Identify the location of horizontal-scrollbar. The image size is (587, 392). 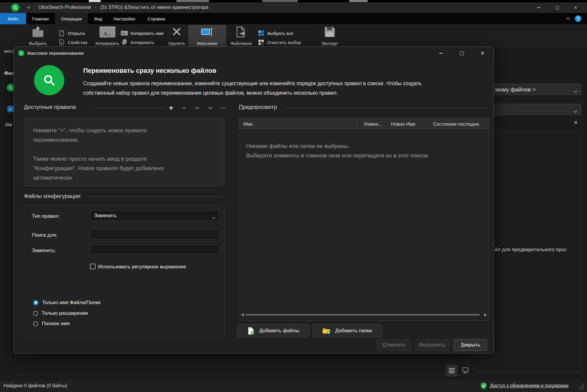
(364, 315).